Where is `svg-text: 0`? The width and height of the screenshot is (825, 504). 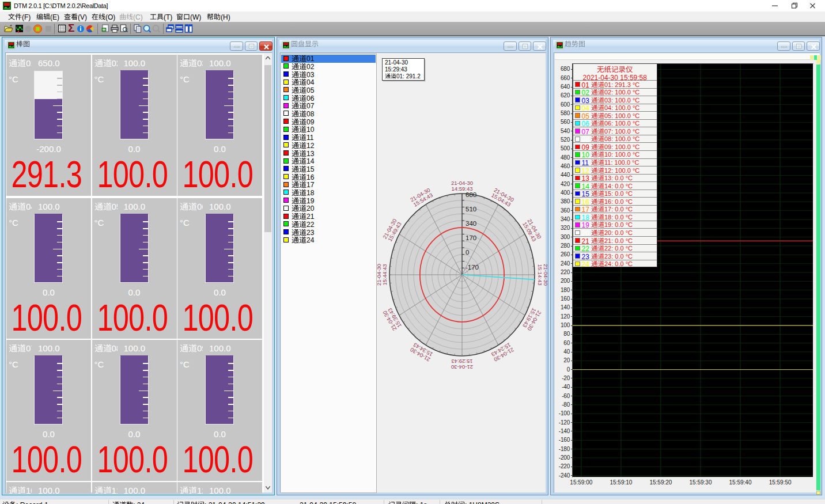 svg-text: 0 is located at coordinates (467, 252).